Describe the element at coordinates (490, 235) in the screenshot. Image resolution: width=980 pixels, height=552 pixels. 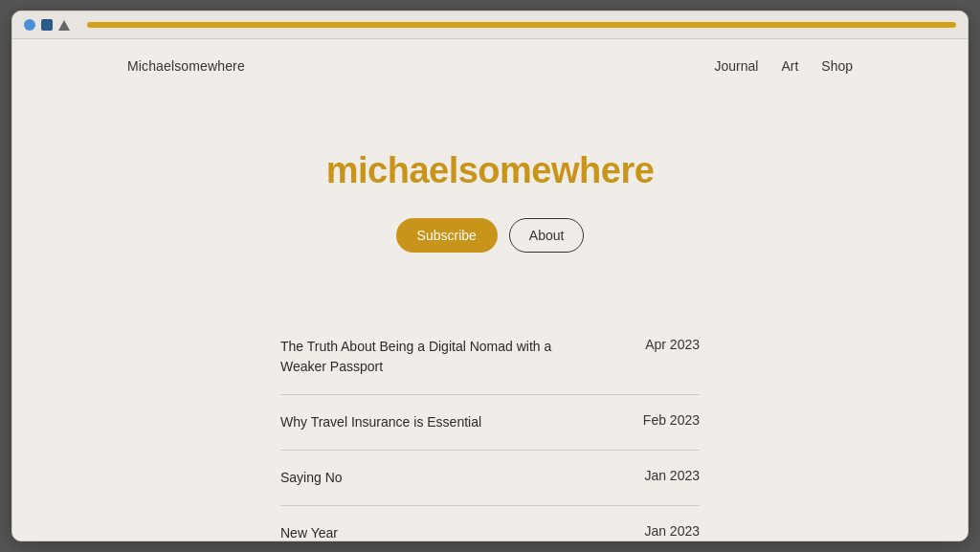
I see `hero-buttons: Subscribe About` at that location.